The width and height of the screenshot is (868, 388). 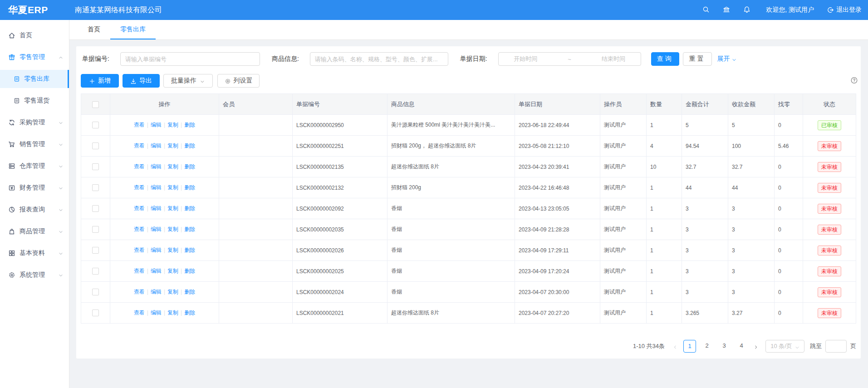 I want to click on cell-date: 2023-04-09 21:28:28, so click(x=558, y=230).